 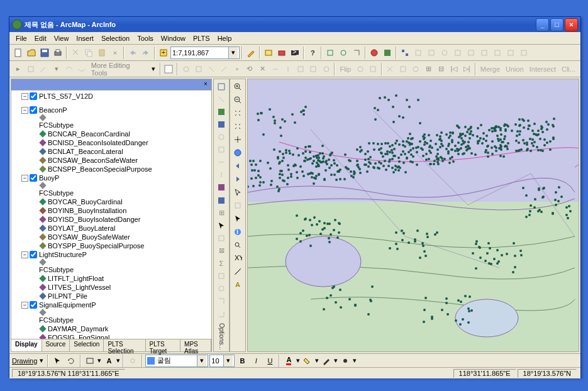 What do you see at coordinates (221, 225) in the screenshot?
I see `vt1-select-arrow` at bounding box center [221, 225].